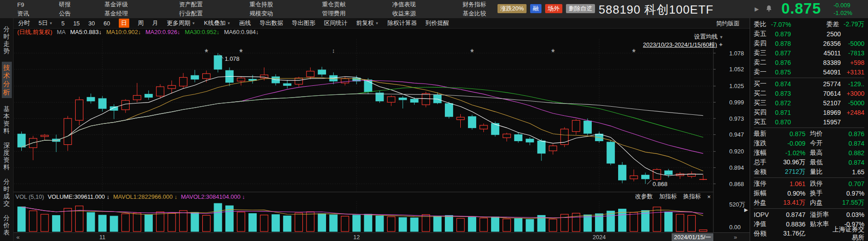 The width and height of the screenshot is (868, 241). What do you see at coordinates (848, 162) in the screenshot?
I see `stat-value: 0.874` at bounding box center [848, 162].